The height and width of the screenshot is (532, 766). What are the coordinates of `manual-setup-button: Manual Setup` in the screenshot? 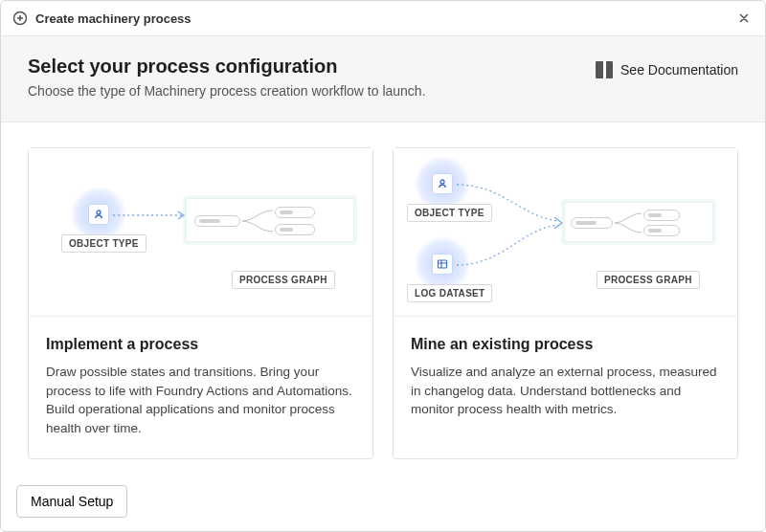 It's located at (72, 501).